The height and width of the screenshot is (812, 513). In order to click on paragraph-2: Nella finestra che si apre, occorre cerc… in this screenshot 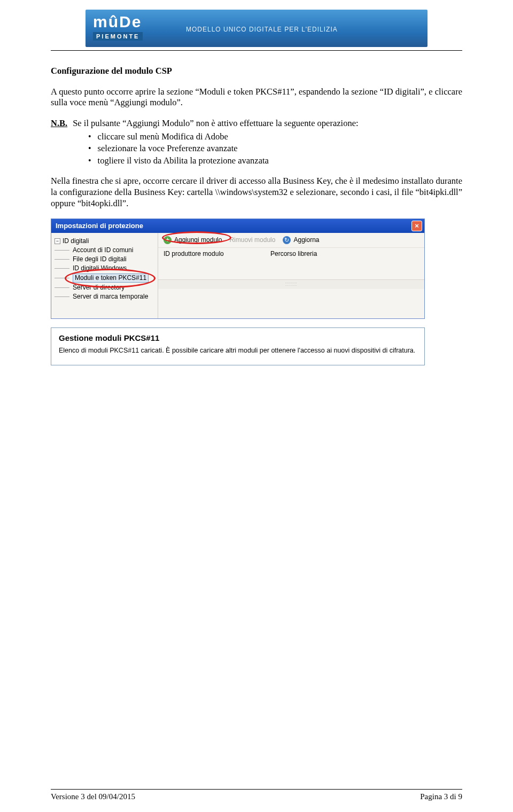, I will do `click(256, 192)`.